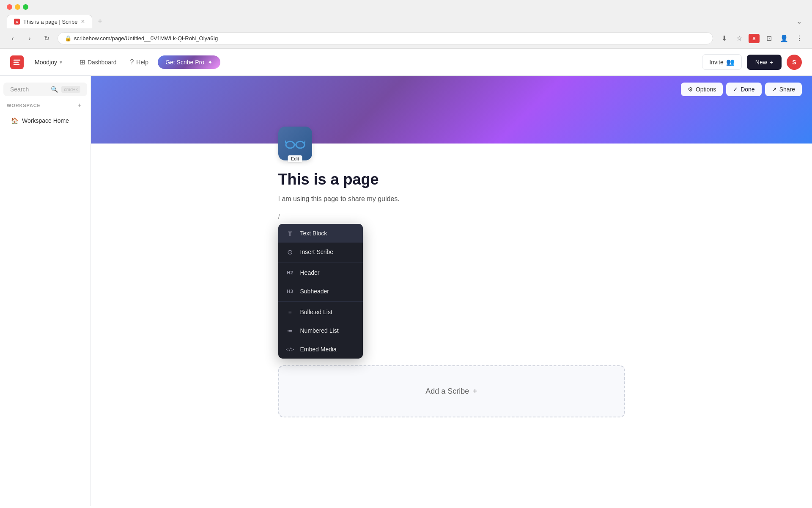 This screenshot has height=508, width=812. I want to click on page-actions: ⚙ Options ✓ Done ↗ Share, so click(741, 89).